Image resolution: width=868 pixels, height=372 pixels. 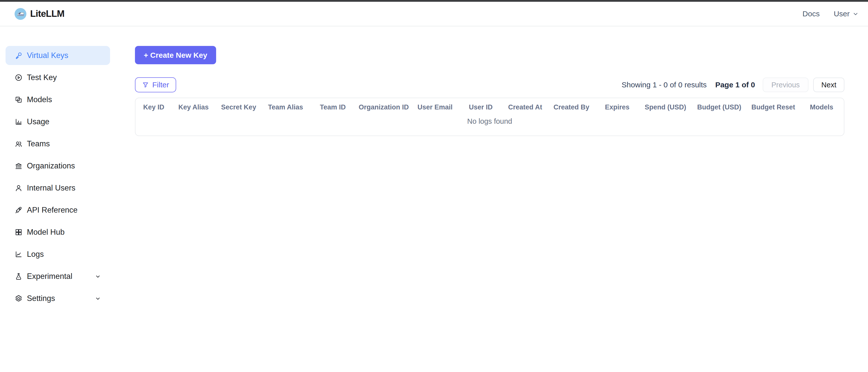 I want to click on sidebar: Virtual Keys Test Key Models Usage Teams…, so click(x=58, y=169).